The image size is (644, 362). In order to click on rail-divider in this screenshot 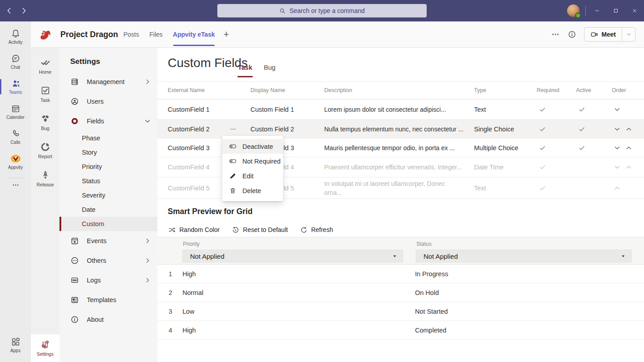, I will do `click(15, 178)`.